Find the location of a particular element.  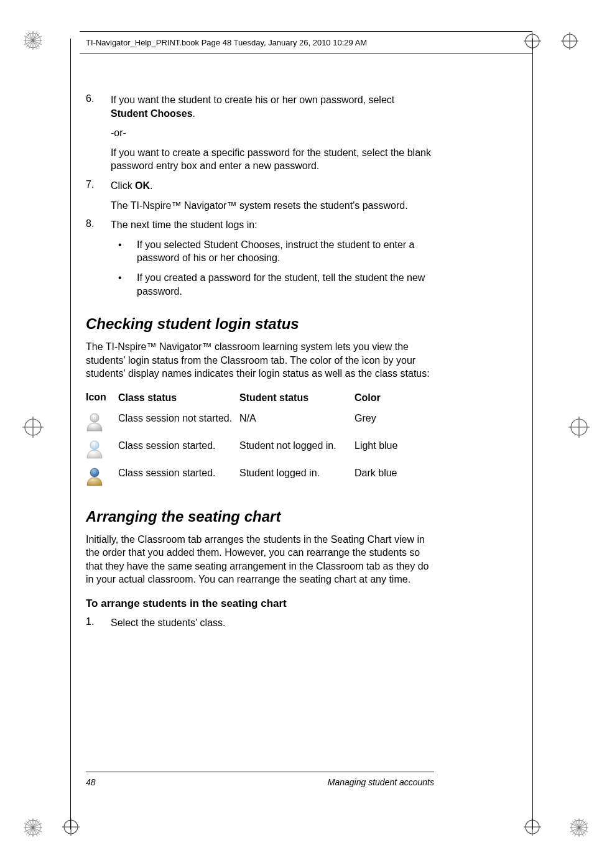

table-row: Class session not started. N/A Grey is located at coordinates (260, 422).